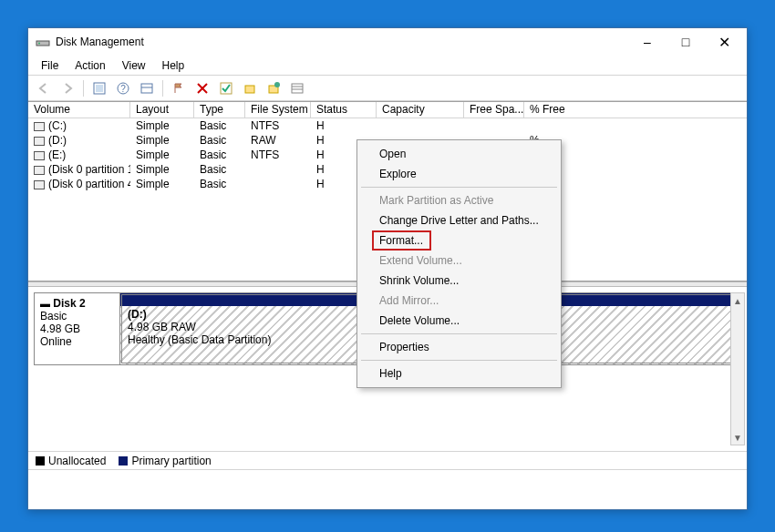  What do you see at coordinates (388, 88) in the screenshot?
I see `toolbar: ?` at bounding box center [388, 88].